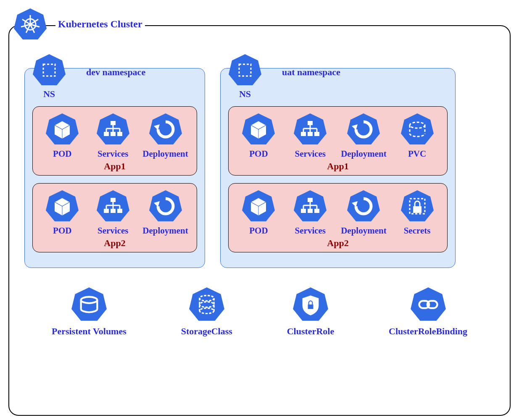 Image resolution: width=519 pixels, height=420 pixels. What do you see at coordinates (338, 243) in the screenshot?
I see `uat-app2-label: App2` at bounding box center [338, 243].